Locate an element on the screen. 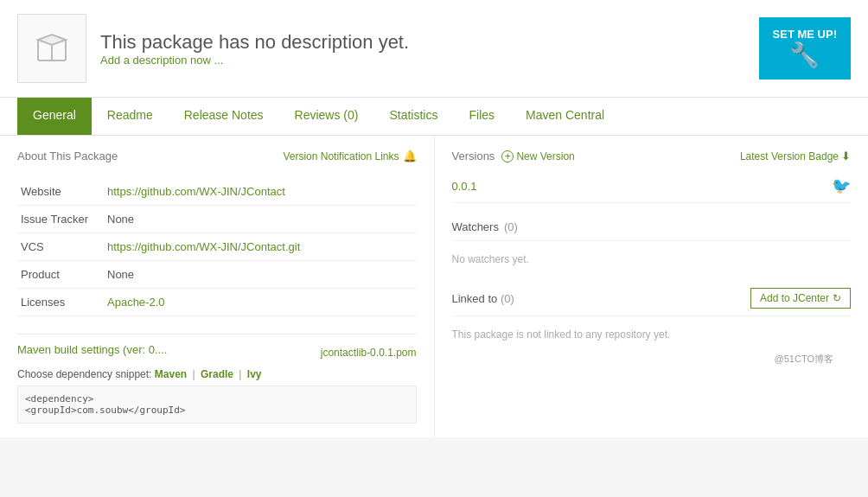  watchers-section: Watchers (0) No watchers yet. is located at coordinates (652, 245).